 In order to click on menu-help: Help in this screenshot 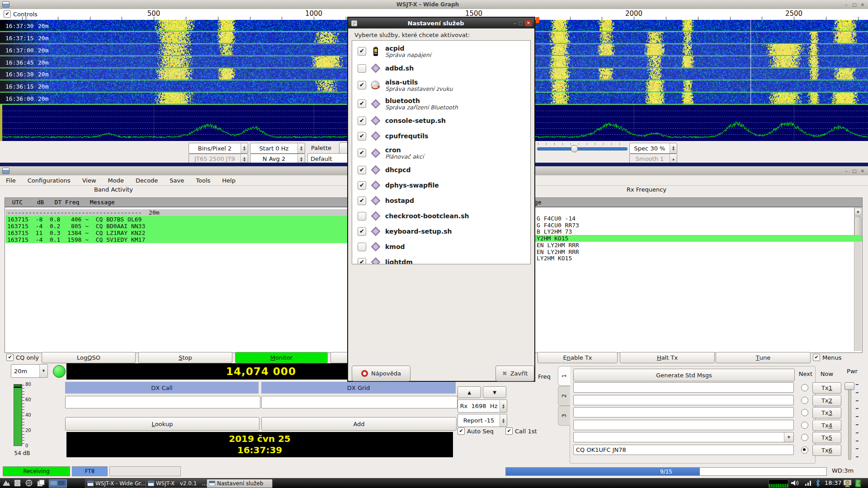, I will do `click(229, 181)`.